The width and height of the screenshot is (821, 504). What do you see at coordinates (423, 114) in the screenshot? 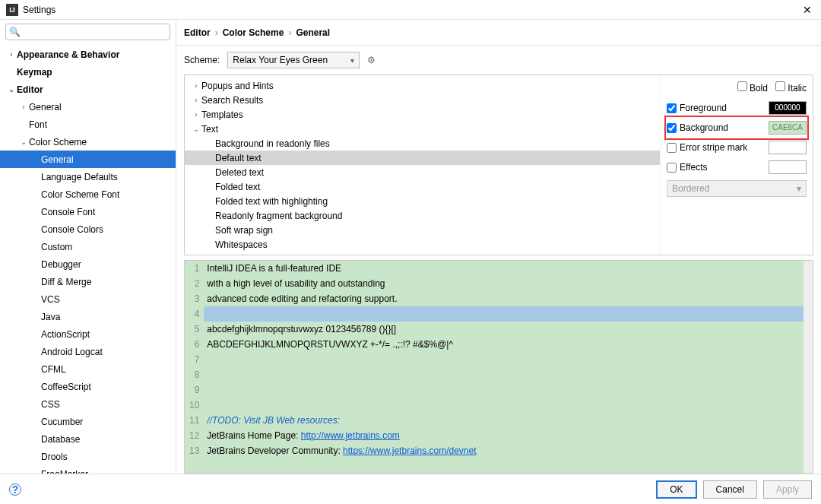
I see `tree-item-templates: ›Templates` at bounding box center [423, 114].